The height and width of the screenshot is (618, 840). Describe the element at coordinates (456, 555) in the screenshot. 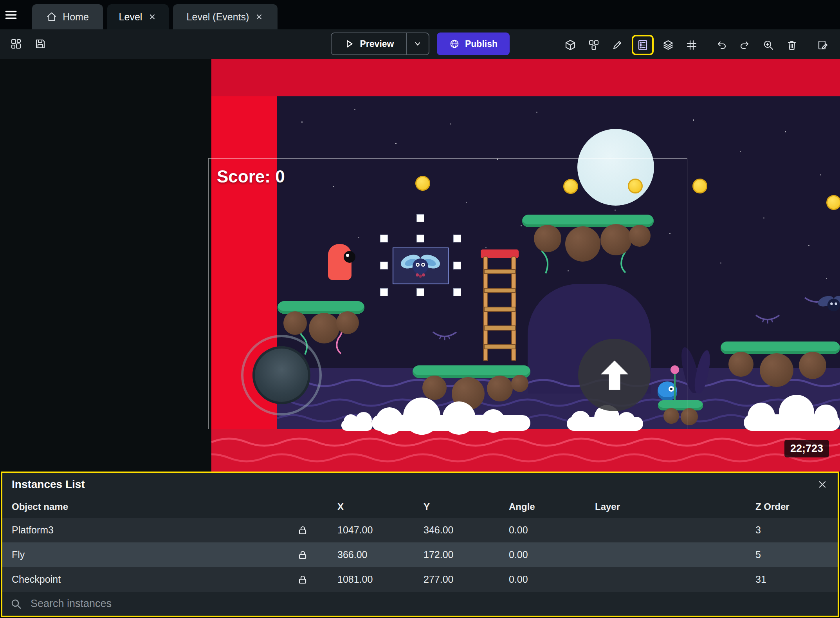

I see `instance-y: 172.00` at that location.